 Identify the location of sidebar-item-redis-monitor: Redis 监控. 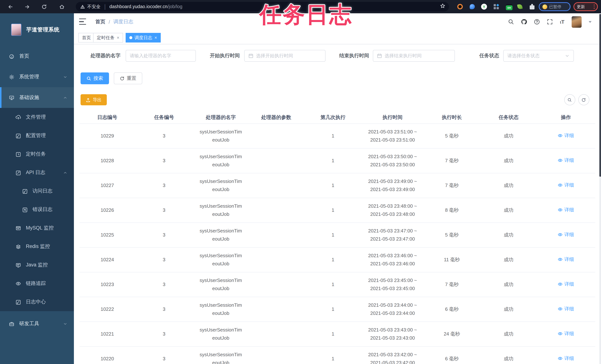
(37, 246).